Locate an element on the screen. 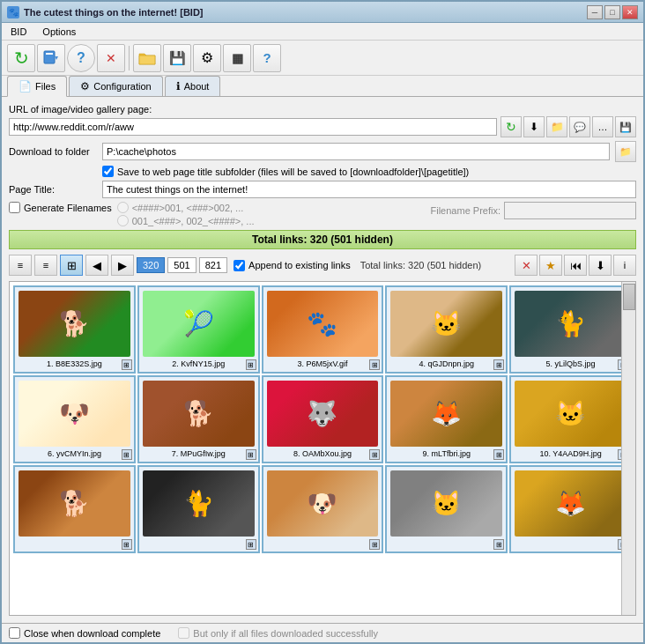 The height and width of the screenshot is (644, 645). radio-option2 is located at coordinates (123, 220).